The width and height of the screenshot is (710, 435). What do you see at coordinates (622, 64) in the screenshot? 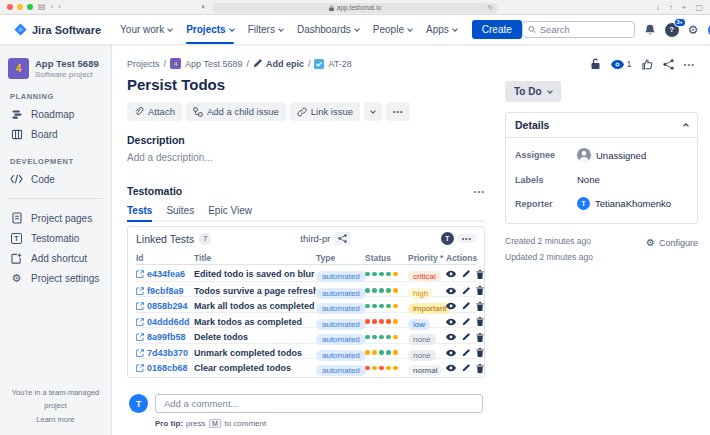
I see `watchers-button: 1` at bounding box center [622, 64].